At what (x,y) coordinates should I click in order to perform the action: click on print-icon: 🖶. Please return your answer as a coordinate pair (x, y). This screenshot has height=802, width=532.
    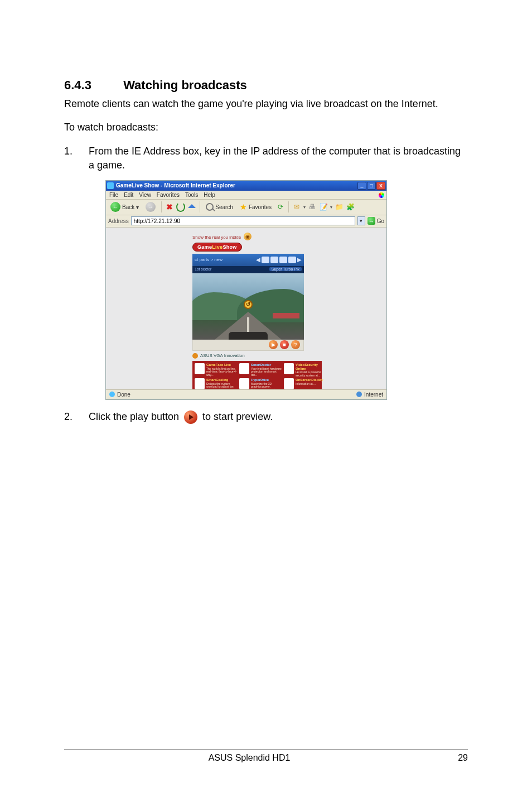
    Looking at the image, I should click on (312, 207).